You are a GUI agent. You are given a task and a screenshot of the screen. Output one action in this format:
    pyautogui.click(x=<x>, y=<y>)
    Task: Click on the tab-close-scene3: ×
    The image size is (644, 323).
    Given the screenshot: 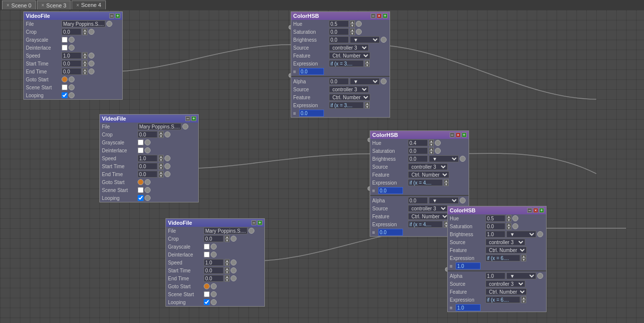 What is the action you would take?
    pyautogui.click(x=43, y=5)
    